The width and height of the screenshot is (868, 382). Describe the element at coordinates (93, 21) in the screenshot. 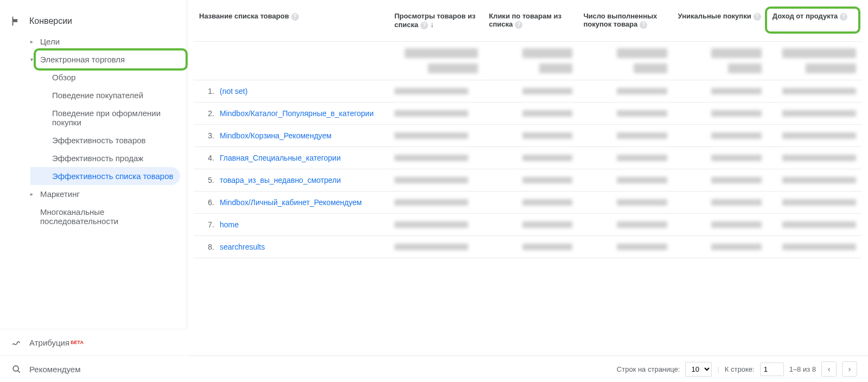

I see `nav-section-conversions: Конверсии` at that location.